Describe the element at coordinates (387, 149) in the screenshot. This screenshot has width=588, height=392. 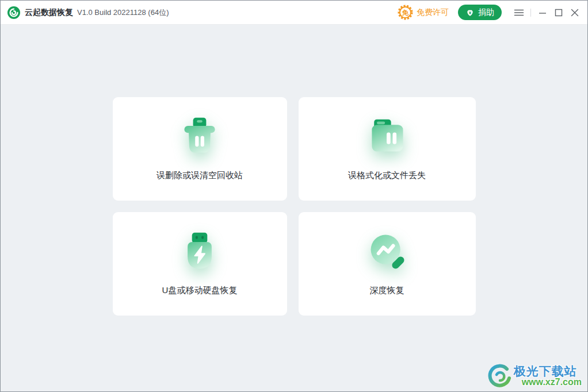
I see `card-formatted-lost-files: 误格式化或文件丢失` at that location.